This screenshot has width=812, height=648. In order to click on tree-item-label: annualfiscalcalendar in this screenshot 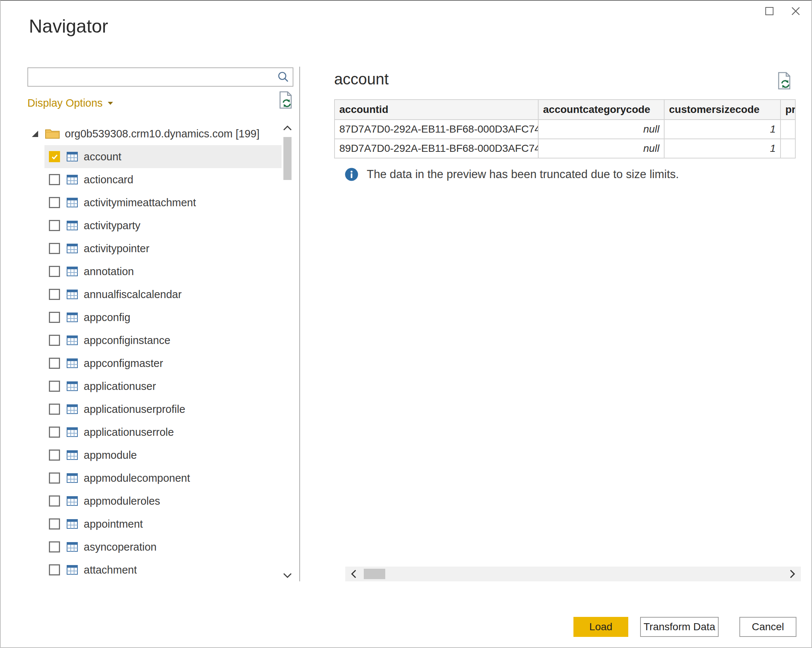, I will do `click(133, 294)`.